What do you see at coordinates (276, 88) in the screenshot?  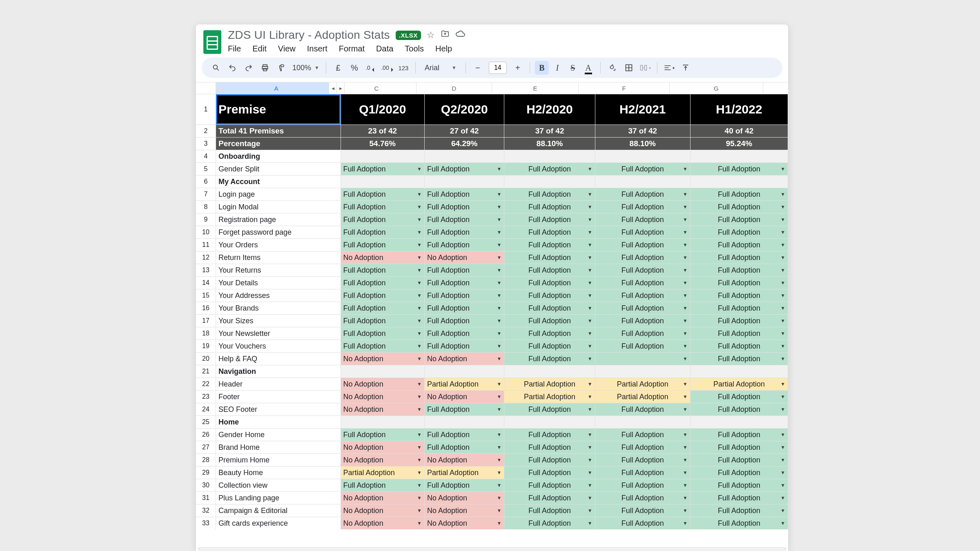 I see `column-header-A: A◂` at bounding box center [276, 88].